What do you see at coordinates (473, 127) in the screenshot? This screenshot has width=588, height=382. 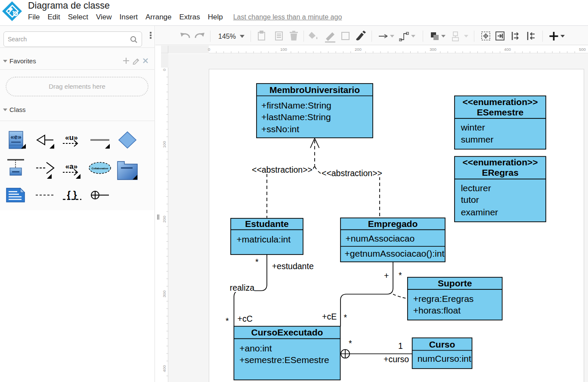 I see `svg-text: winter` at bounding box center [473, 127].